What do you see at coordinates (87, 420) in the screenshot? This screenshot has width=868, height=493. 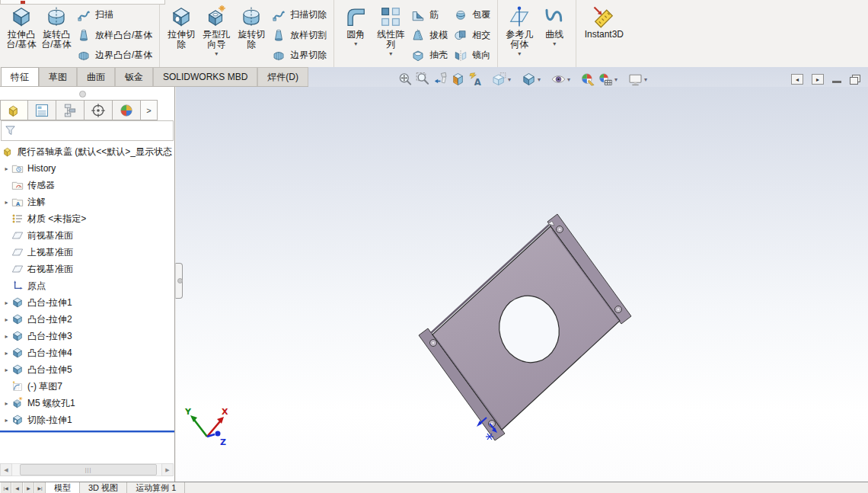 I see `tree-item-cut-extrude1: ▸ 切除-拉伸1` at bounding box center [87, 420].